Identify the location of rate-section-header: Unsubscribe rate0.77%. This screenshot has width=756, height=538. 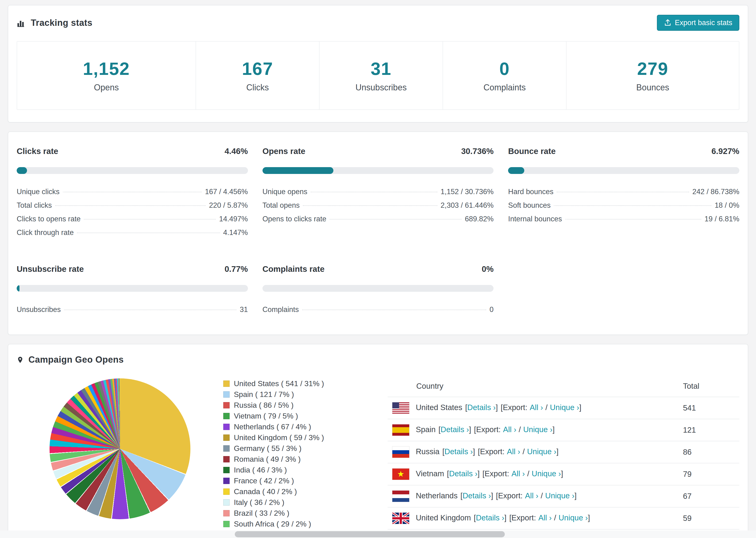
(132, 269).